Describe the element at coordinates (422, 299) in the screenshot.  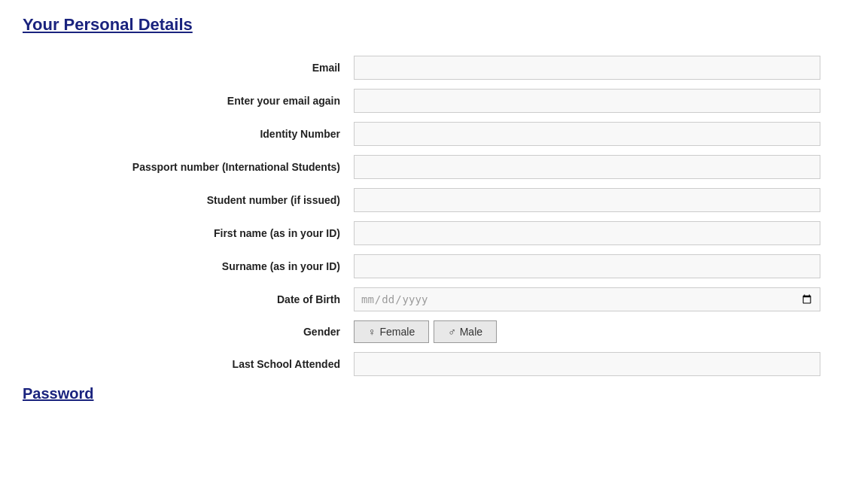
I see `dob-row: Date of Birth` at that location.